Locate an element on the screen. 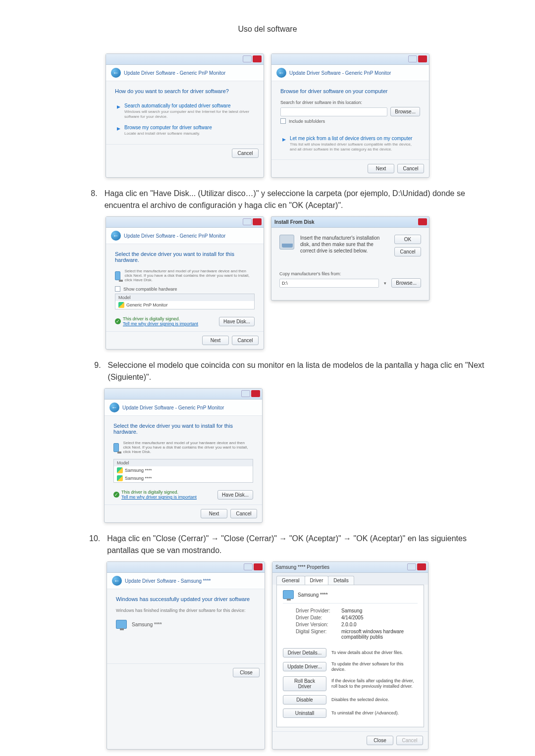 The height and width of the screenshot is (756, 535). dialog-message: Insert the manufacturer's installation d… is located at coordinates (344, 245).